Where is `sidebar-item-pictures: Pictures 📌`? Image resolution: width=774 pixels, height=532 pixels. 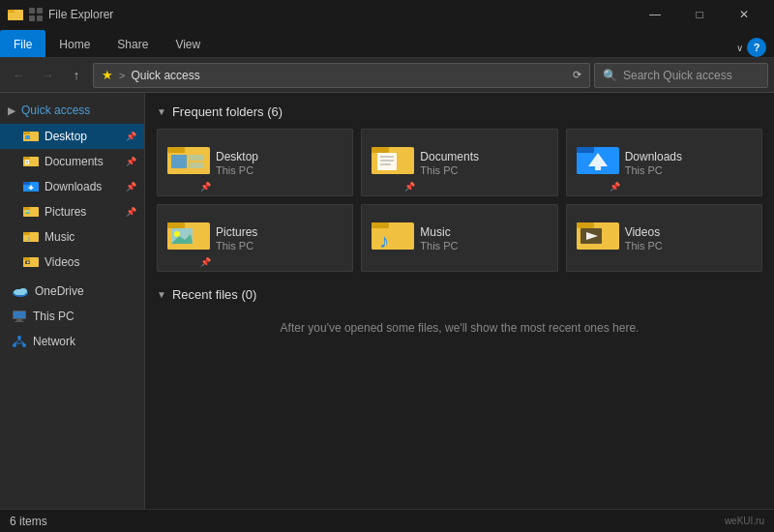
sidebar-item-pictures: Pictures 📌 is located at coordinates (72, 212).